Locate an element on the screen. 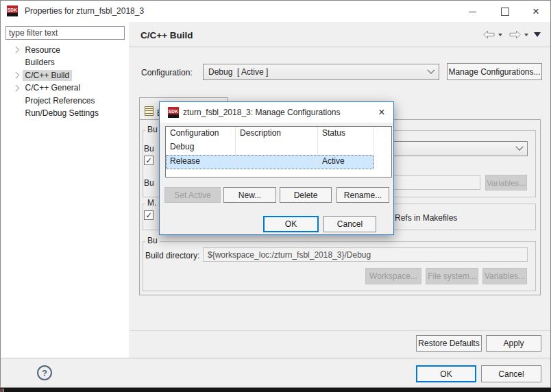 The height and width of the screenshot is (392, 551). delete-button: Delete is located at coordinates (306, 195).